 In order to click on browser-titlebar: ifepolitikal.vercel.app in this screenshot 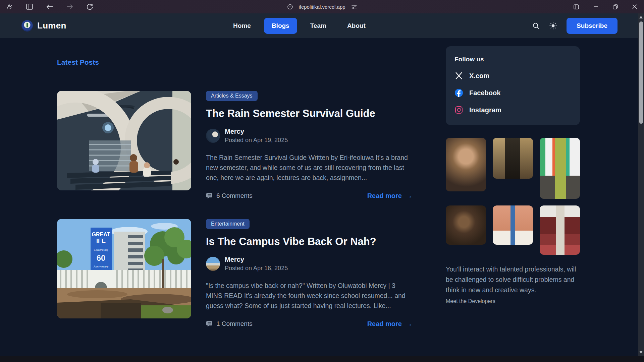, I will do `click(322, 7)`.